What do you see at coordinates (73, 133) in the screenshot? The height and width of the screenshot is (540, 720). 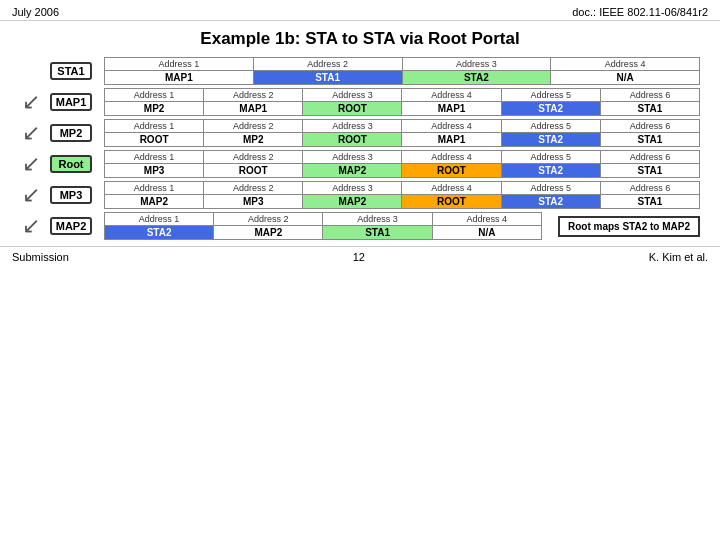 I see `node-label: MP2` at bounding box center [73, 133].